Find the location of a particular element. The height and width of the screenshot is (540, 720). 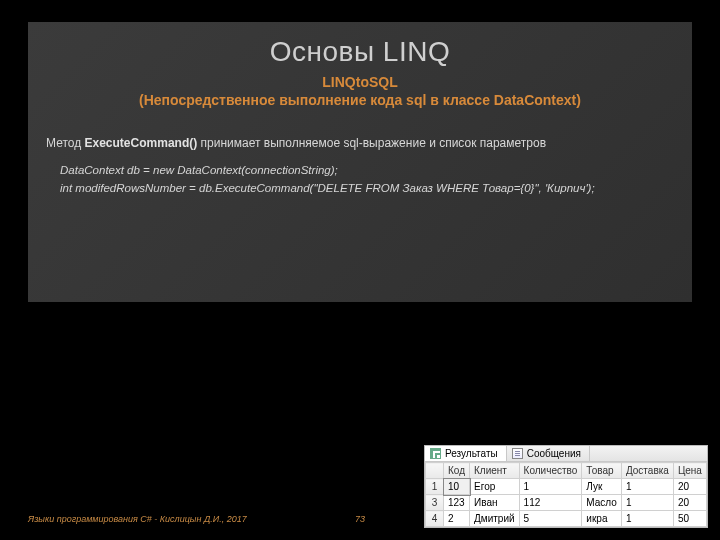

cell: Егор is located at coordinates (495, 487).